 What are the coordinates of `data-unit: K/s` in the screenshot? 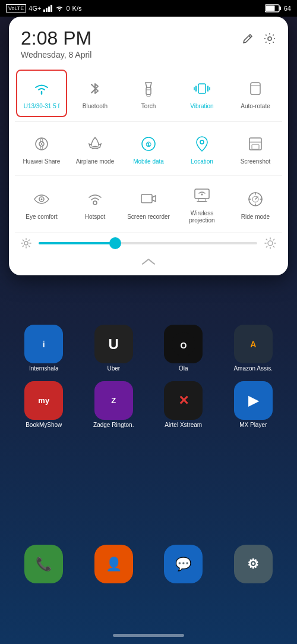 It's located at (77, 8).